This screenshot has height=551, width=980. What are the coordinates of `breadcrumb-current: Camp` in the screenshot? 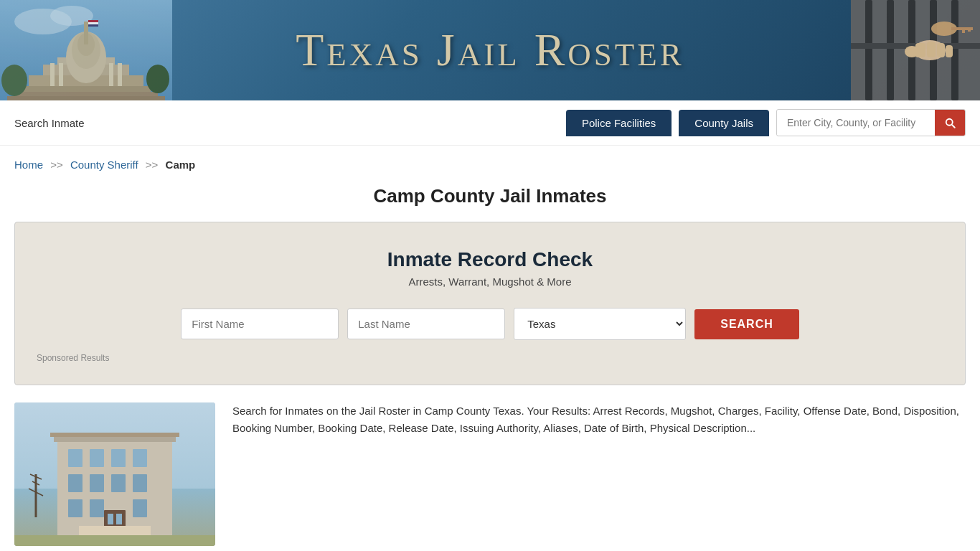 It's located at (181, 165).